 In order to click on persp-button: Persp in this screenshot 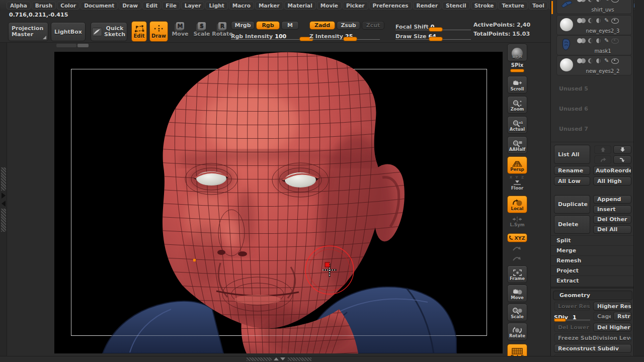, I will do `click(517, 165)`.